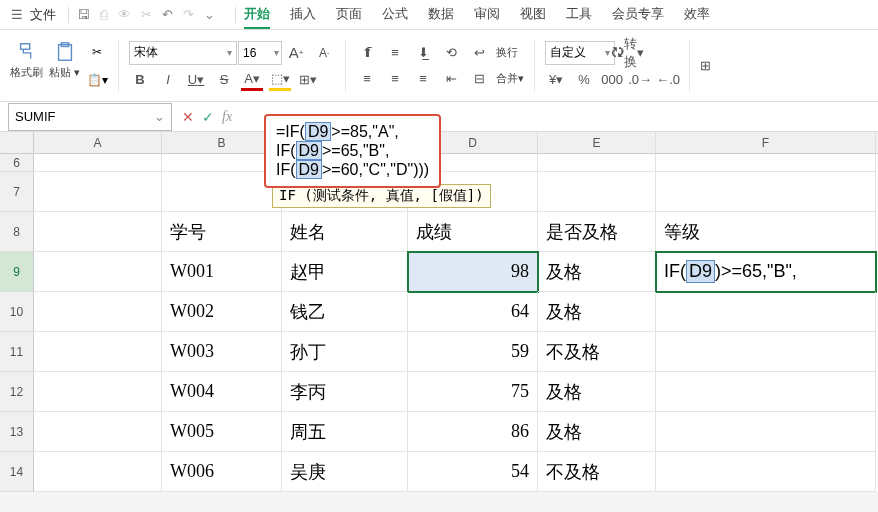  Describe the element at coordinates (479, 53) in the screenshot. I see `wrap-button: ↩` at that location.